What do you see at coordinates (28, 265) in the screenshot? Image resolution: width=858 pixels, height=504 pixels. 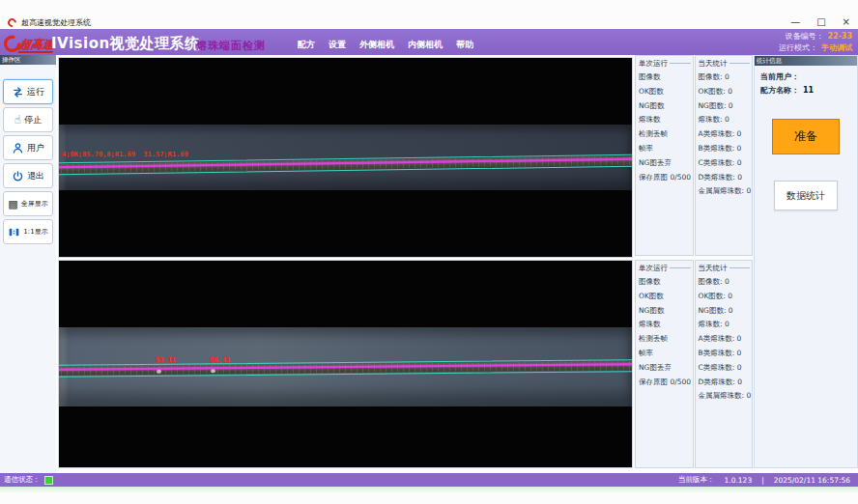 I see `operation-sidebar: 操作区 运行 ☝ 停止` at bounding box center [28, 265].